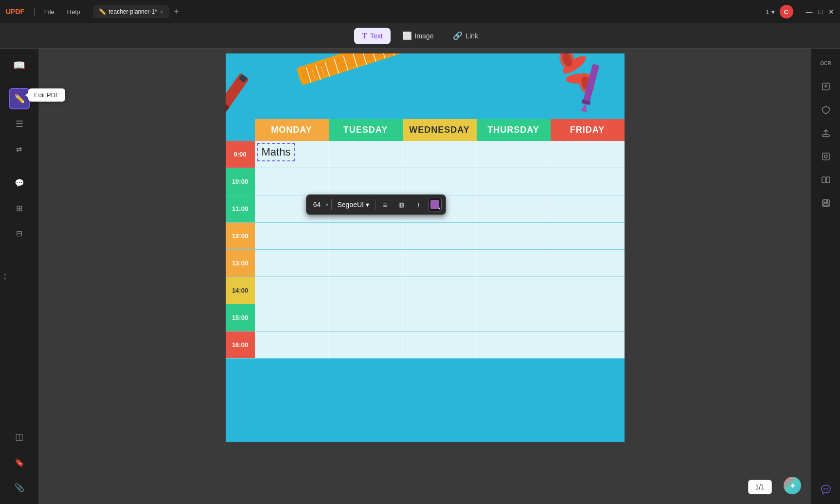  I want to click on bold-btn: B, so click(402, 205).